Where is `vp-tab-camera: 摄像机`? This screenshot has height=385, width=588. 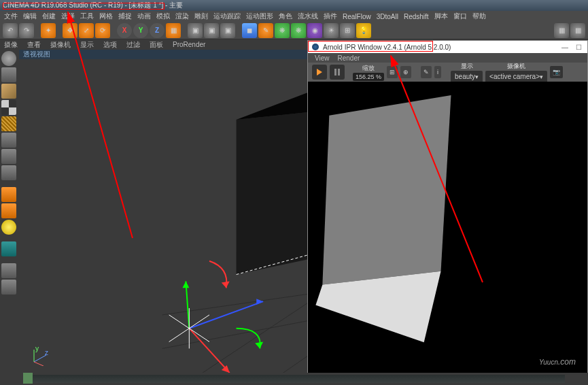
vp-tab-camera: 摄像机 is located at coordinates (60, 45).